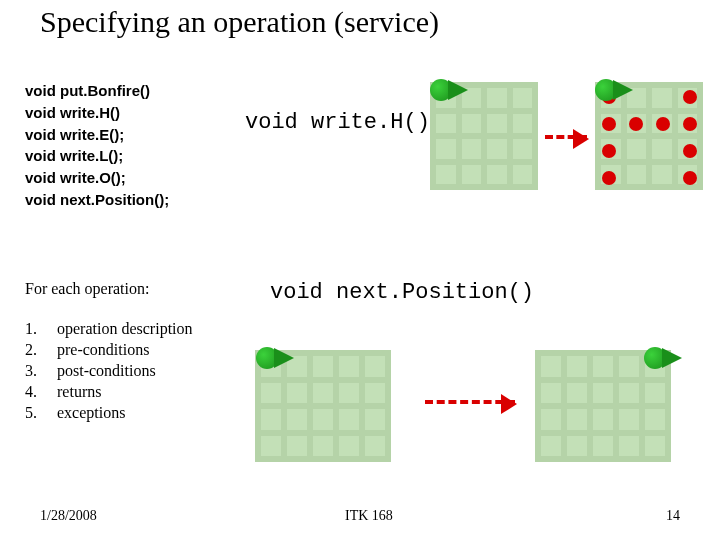 The width and height of the screenshot is (720, 540). What do you see at coordinates (109, 329) in the screenshot?
I see `list-item: 1. operation description` at bounding box center [109, 329].